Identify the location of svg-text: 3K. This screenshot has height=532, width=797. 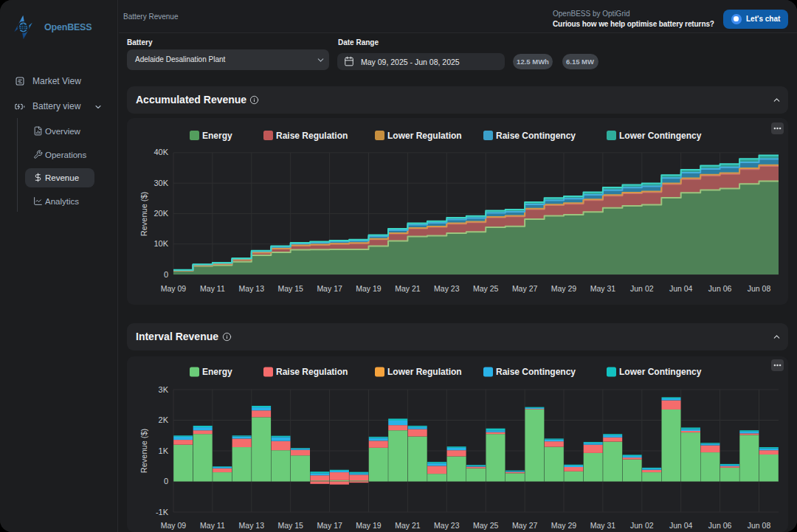
(164, 390).